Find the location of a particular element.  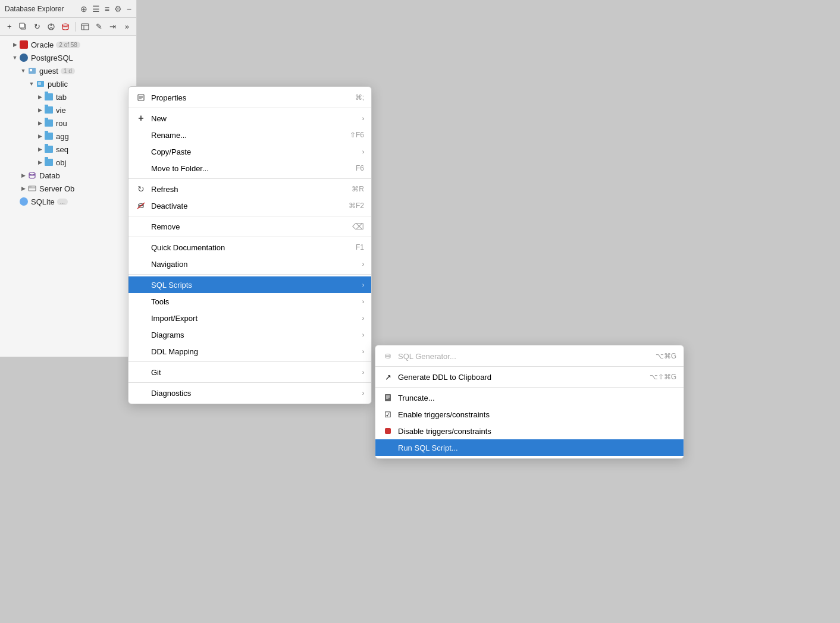

generateddl-shortcut: ⌥⇧⌘G is located at coordinates (663, 377).